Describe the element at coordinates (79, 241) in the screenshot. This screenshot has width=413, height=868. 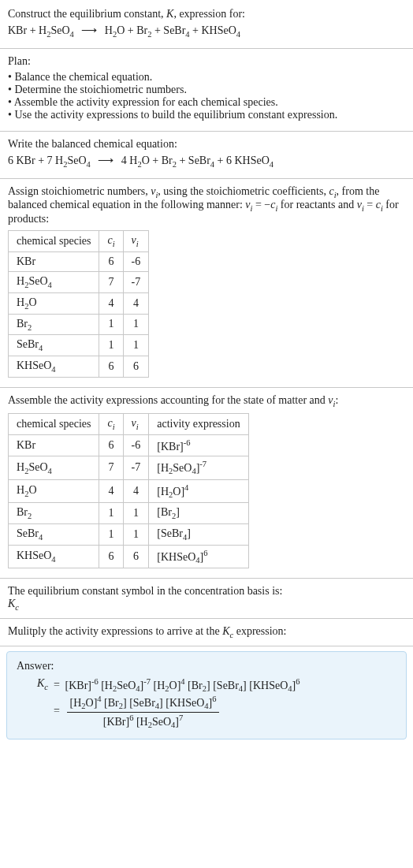
I see `table-header-row: chemical species ci νi` at that location.